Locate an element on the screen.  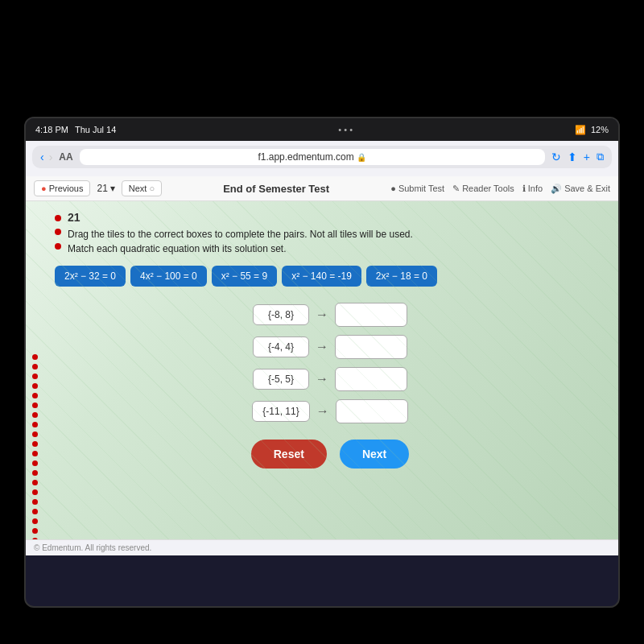
save-icon: 🔊 is located at coordinates (556, 188).